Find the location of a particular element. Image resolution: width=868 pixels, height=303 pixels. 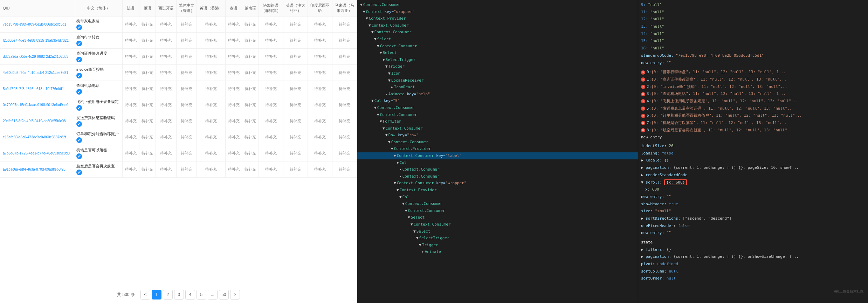

cell-vi: 待补充 is located at coordinates (250, 170).